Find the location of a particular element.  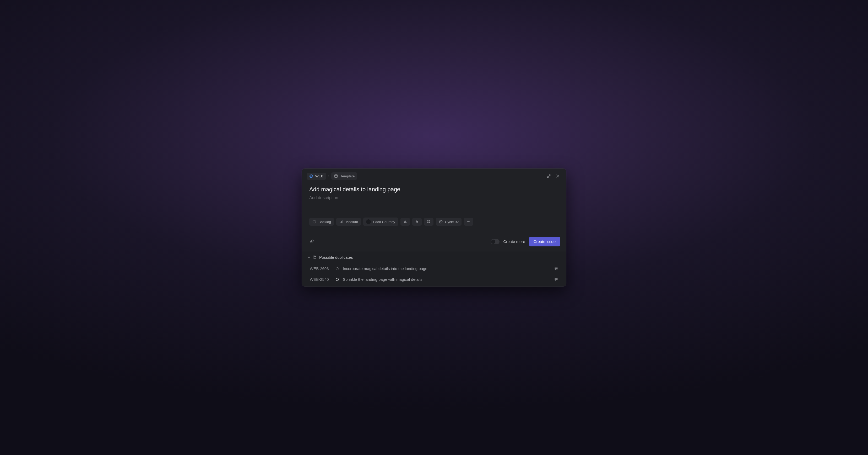

tag-selector is located at coordinates (417, 222).